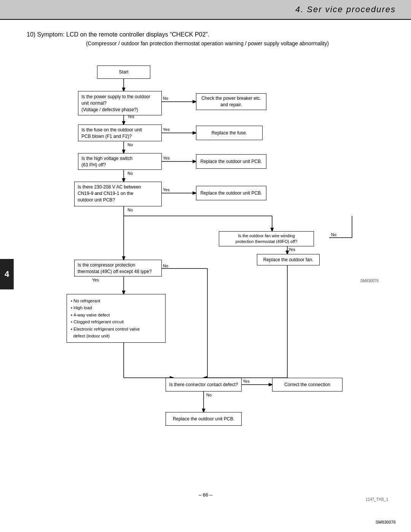 Image resolution: width=411 pixels, height=532 pixels. I want to click on label-yes-q1q2: Yes, so click(131, 117).